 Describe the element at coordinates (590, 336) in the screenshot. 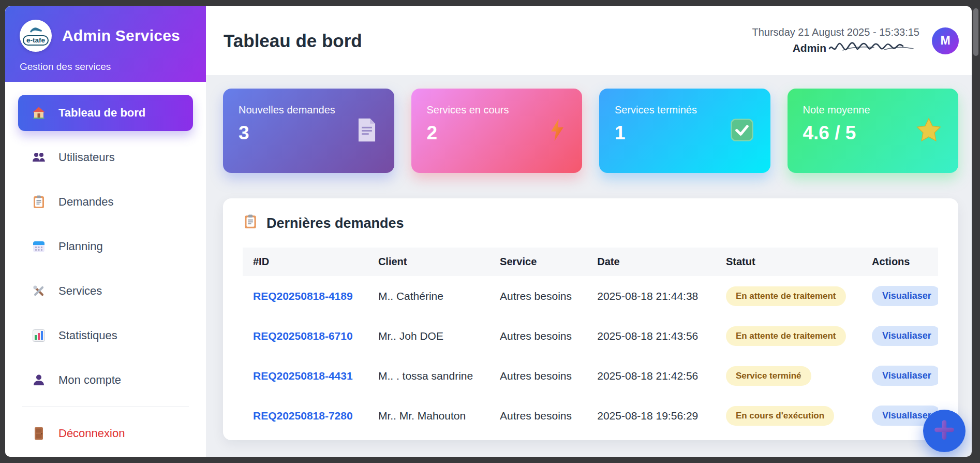

I see `table-row: REQ20250818-6710 Mr.. Joh DOE Autres bes…` at that location.